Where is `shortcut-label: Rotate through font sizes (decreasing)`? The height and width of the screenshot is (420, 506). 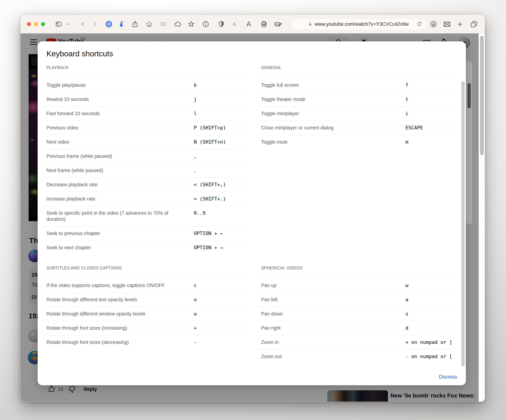
shortcut-label: Rotate through font sizes (decreasing) is located at coordinates (116, 342).